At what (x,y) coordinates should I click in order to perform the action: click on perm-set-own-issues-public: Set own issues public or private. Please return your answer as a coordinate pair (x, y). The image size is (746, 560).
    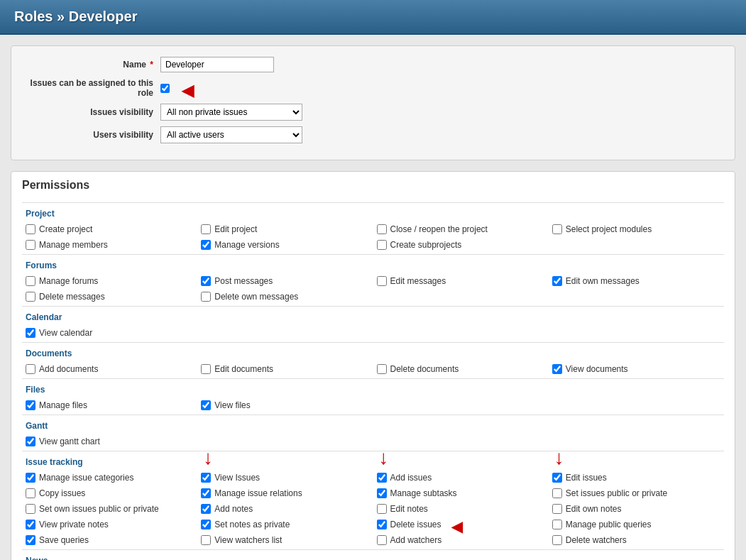
    Looking at the image, I should click on (109, 509).